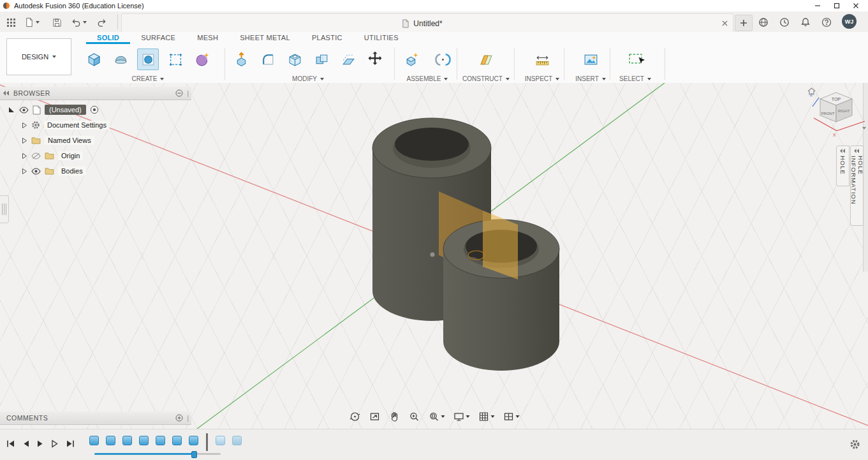 This screenshot has height=460, width=868. I want to click on skip-to-end-button, so click(70, 444).